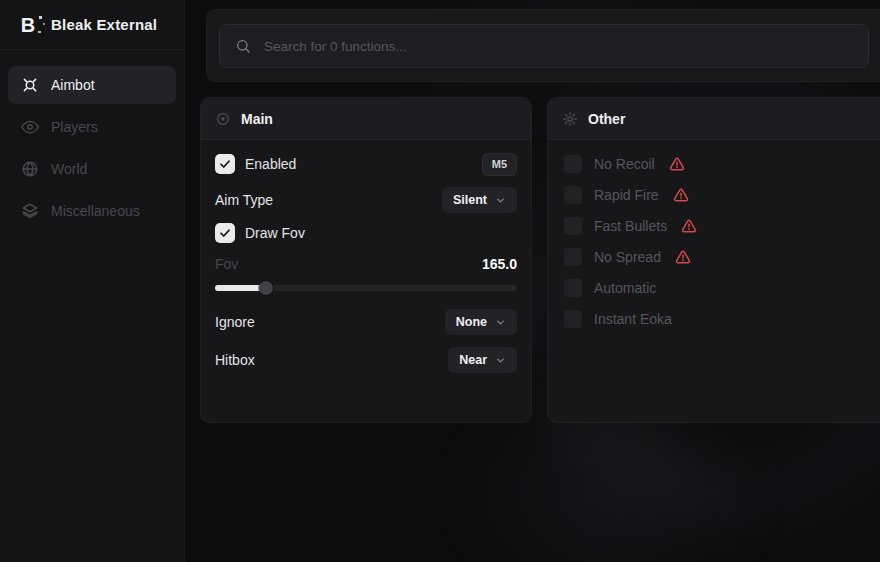 This screenshot has width=880, height=562. Describe the element at coordinates (573, 195) in the screenshot. I see `rapid-fire-checkbox` at that location.